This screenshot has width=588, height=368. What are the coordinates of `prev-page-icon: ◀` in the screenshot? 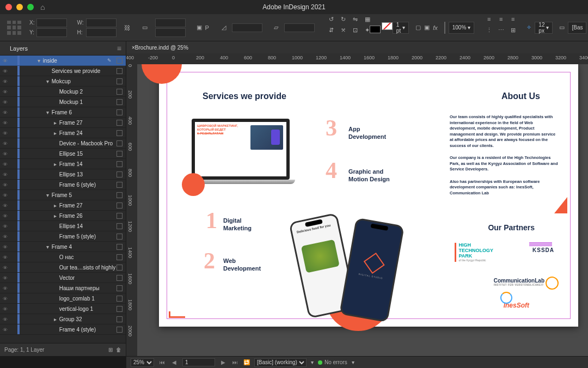 It's located at (174, 363).